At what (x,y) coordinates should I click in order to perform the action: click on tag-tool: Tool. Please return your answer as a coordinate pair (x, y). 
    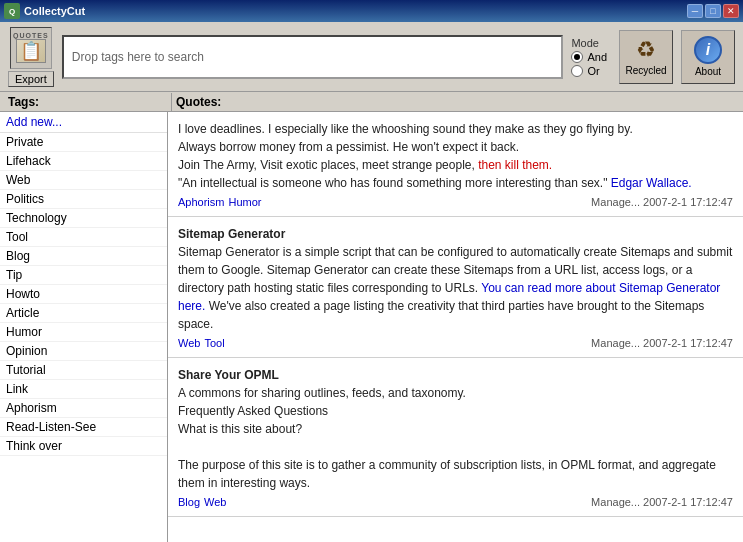
    Looking at the image, I should click on (214, 343).